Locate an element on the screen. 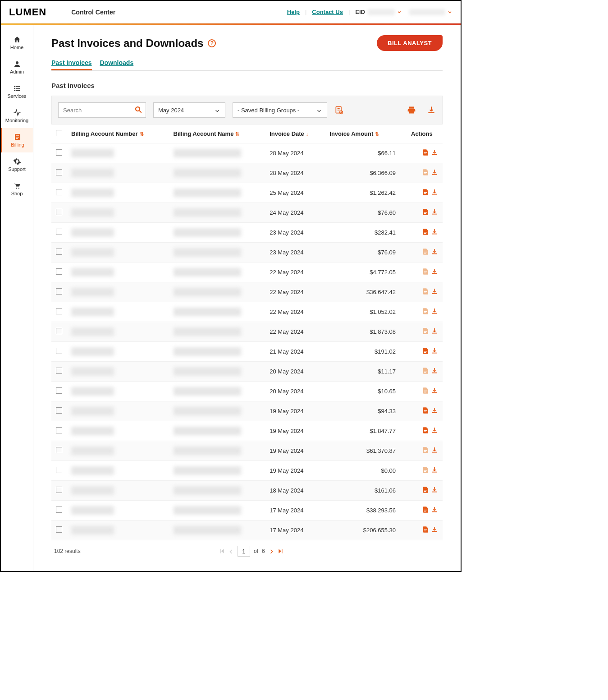  help-link: Help is located at coordinates (293, 12).